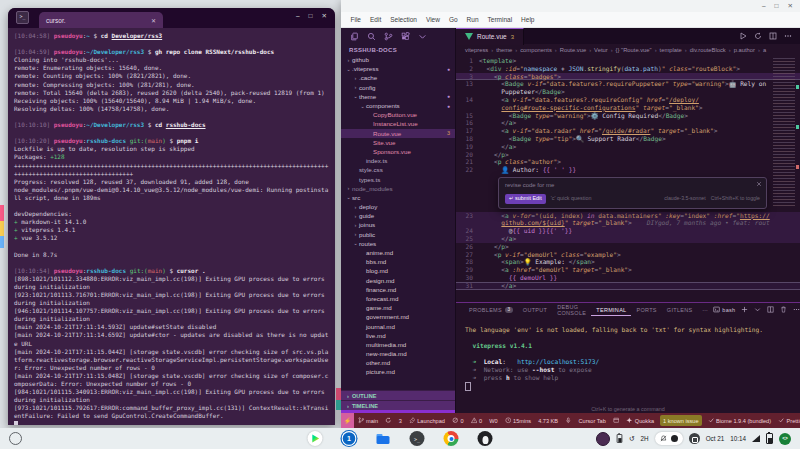 The width and height of the screenshot is (800, 449). What do you see at coordinates (418, 438) in the screenshot?
I see `shelf-app-terminal: >_` at bounding box center [418, 438].